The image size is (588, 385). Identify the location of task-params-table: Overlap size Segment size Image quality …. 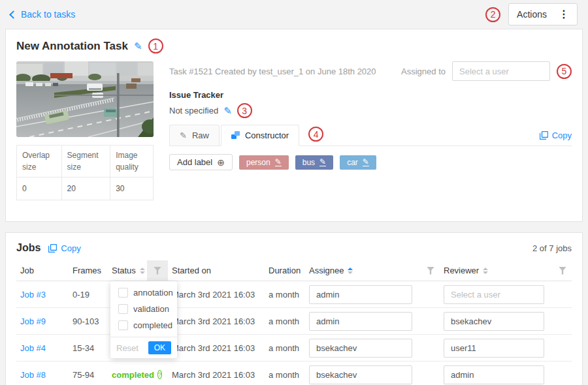
(85, 172).